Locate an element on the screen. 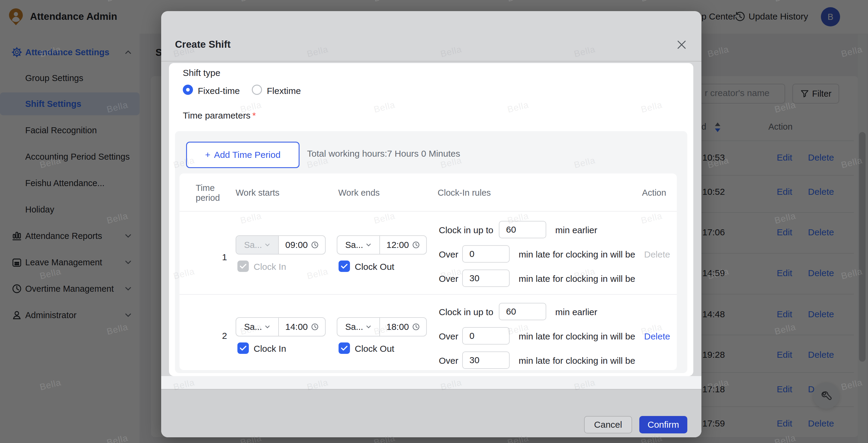 The height and width of the screenshot is (443, 868). col-header-action: Action is located at coordinates (654, 193).